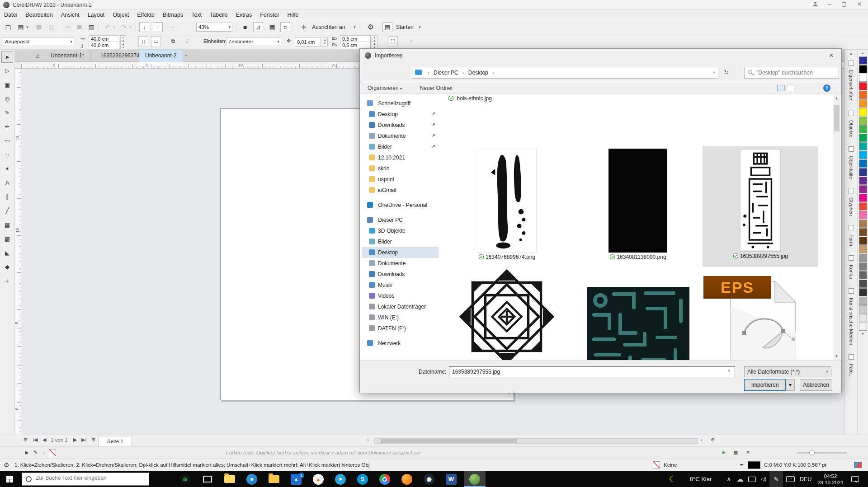 The image size is (868, 487). What do you see at coordinates (446, 73) in the screenshot?
I see `breadcrumb-root: Dieser PC` at bounding box center [446, 73].